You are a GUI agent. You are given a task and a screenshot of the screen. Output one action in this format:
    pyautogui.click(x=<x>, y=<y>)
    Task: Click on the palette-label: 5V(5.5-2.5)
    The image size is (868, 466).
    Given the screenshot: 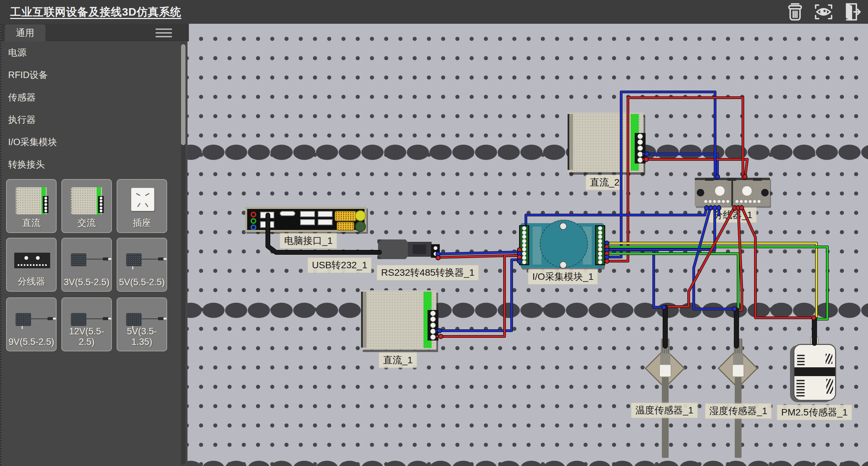 What is the action you would take?
    pyautogui.click(x=142, y=282)
    